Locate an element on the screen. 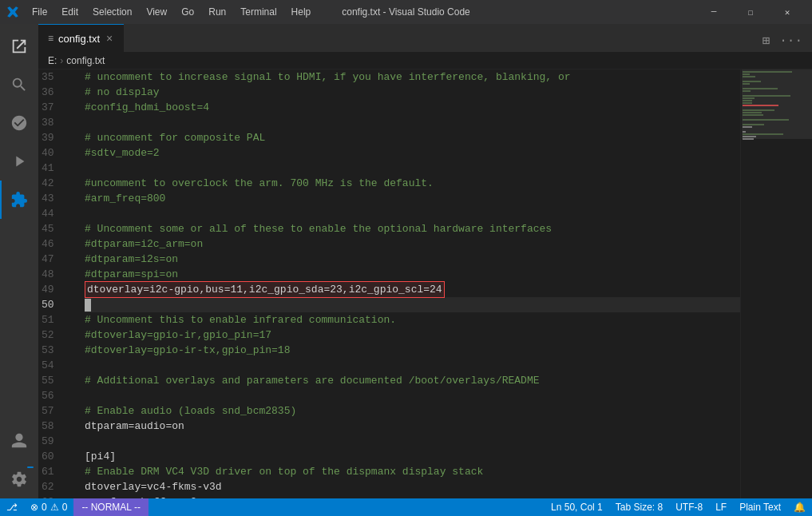 The height and width of the screenshot is (516, 812). code-line-55: # Additional overlays and parameters are… is located at coordinates (412, 380).